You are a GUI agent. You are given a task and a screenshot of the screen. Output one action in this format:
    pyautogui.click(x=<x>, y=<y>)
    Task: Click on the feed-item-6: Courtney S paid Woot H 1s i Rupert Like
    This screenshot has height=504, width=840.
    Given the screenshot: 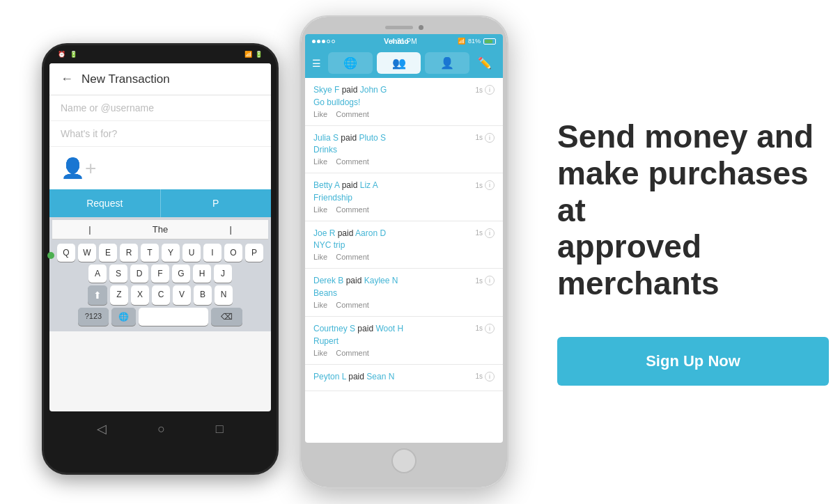 What is the action you would take?
    pyautogui.click(x=404, y=341)
    